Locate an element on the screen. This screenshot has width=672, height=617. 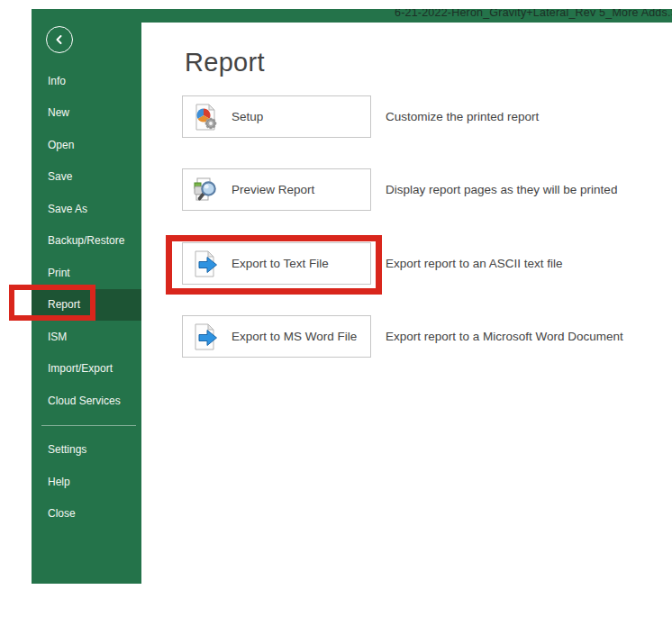
setup-button: Setup is located at coordinates (277, 117).